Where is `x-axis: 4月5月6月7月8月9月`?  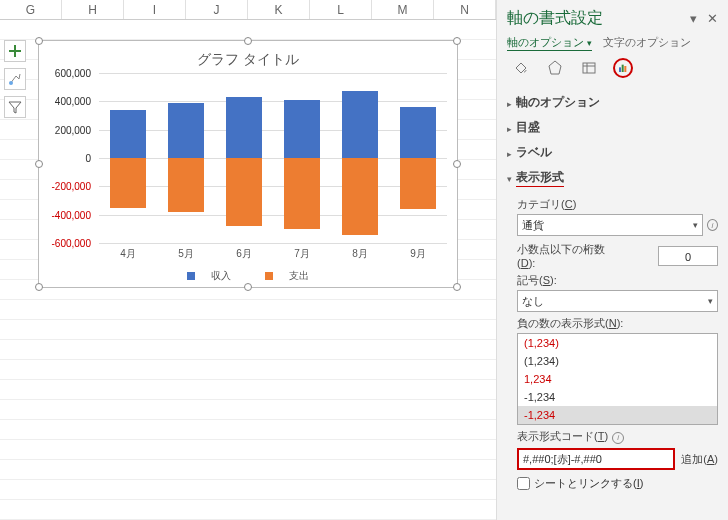
x-axis: 4月5月6月7月8月9月 is located at coordinates (273, 254).